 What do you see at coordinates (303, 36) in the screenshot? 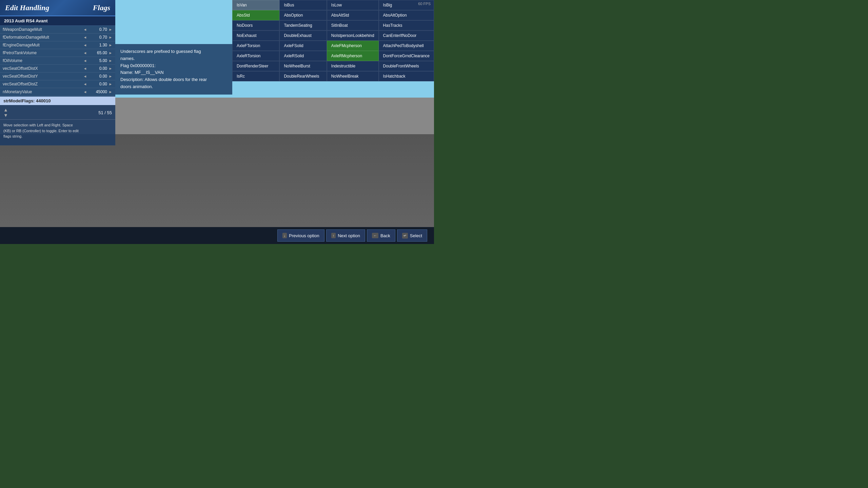
I see `flag-cell: DoubleExhaust` at bounding box center [303, 36].